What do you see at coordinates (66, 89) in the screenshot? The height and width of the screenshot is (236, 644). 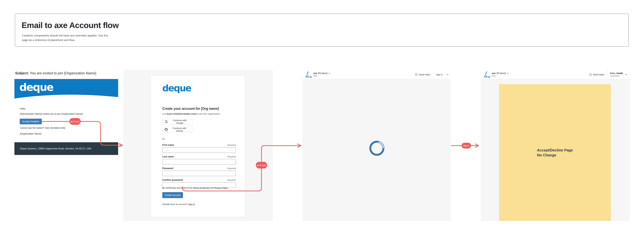 I see `email-header-banner: deque` at bounding box center [66, 89].